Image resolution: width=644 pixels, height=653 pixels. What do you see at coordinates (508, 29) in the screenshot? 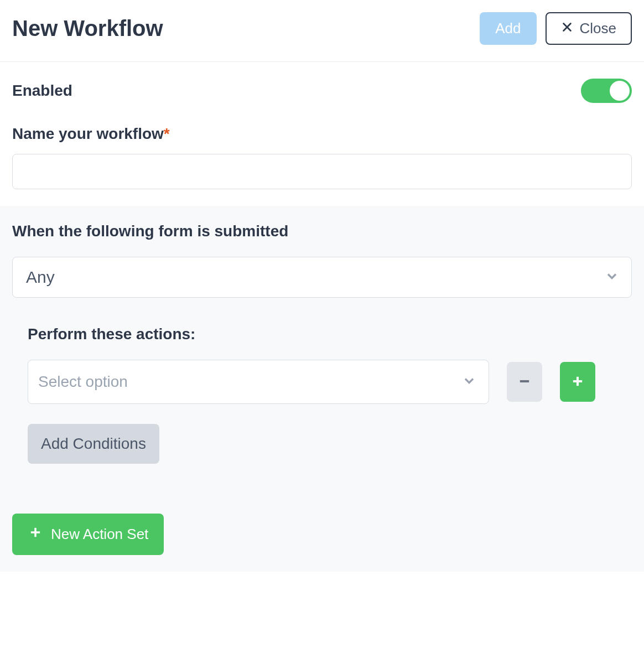
I see `add-button: Add` at bounding box center [508, 29].